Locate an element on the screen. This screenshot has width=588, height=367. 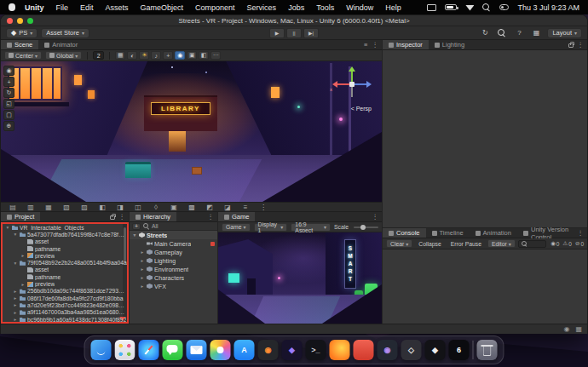
overlay: ▥ is located at coordinates (31, 208).